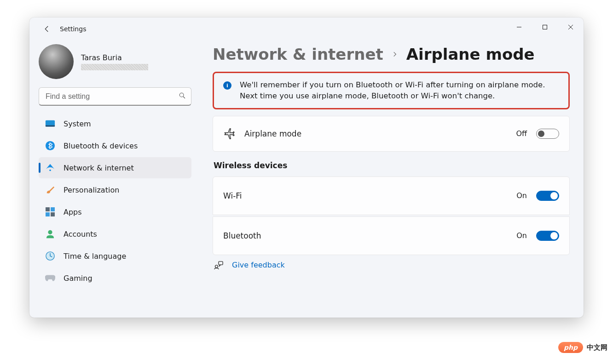  Describe the element at coordinates (115, 212) in the screenshot. I see `sidebar-item-apps: Apps` at that location.